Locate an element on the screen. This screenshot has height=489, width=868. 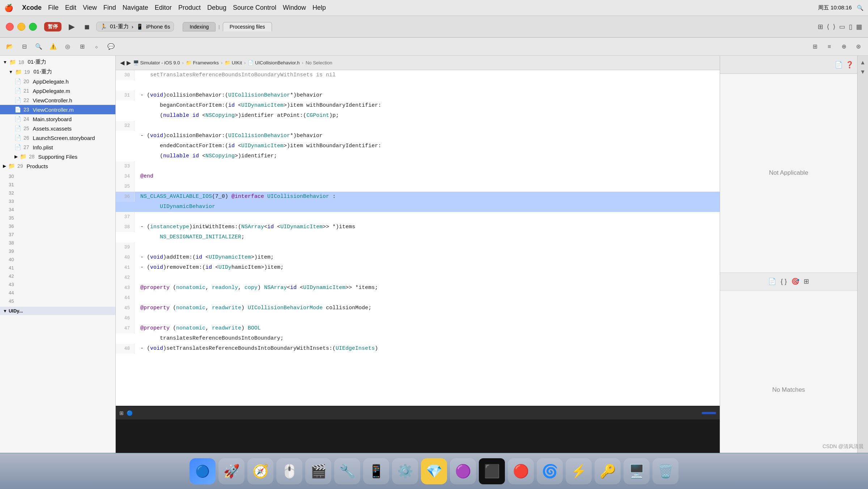
layout-icon-1: ⊞ is located at coordinates (820, 27).